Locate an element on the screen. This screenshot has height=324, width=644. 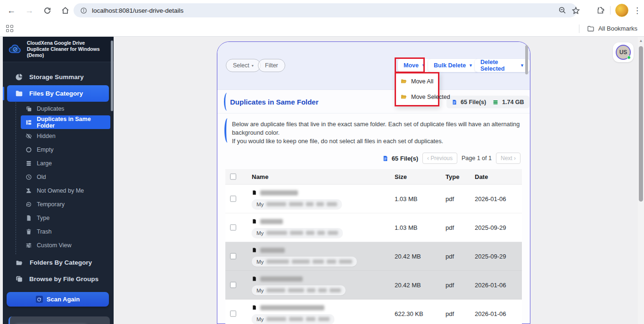
sidebar-item-duplicates: Duplicates is located at coordinates (58, 108).